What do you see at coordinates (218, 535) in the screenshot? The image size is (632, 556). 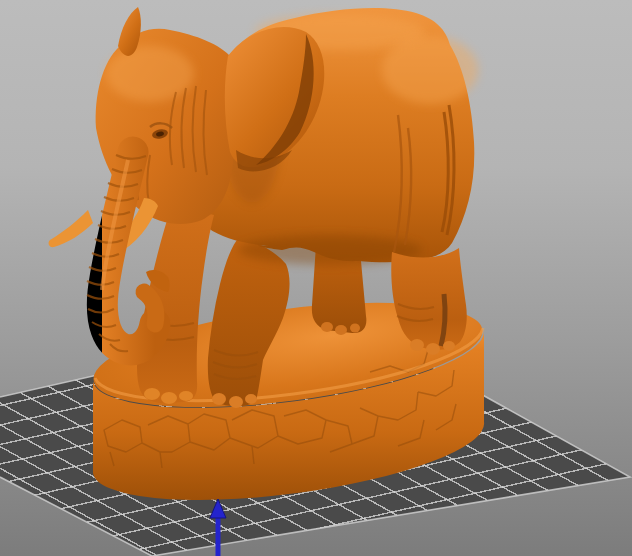 I see `axis-arrow-shaft` at bounding box center [218, 535].